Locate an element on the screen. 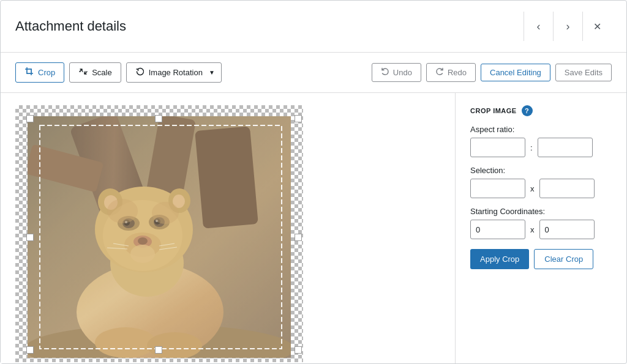 Image resolution: width=627 pixels, height=364 pixels. aspect-ratio-height-input is located at coordinates (565, 147).